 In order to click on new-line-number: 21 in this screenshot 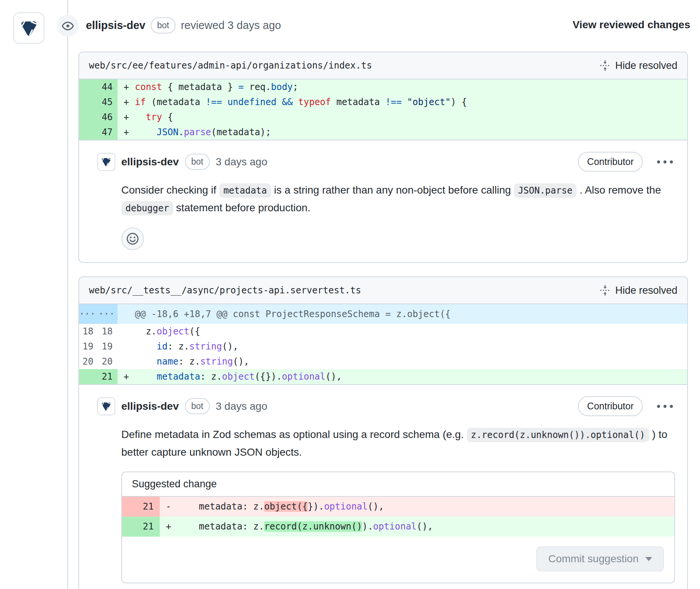, I will do `click(108, 377)`.